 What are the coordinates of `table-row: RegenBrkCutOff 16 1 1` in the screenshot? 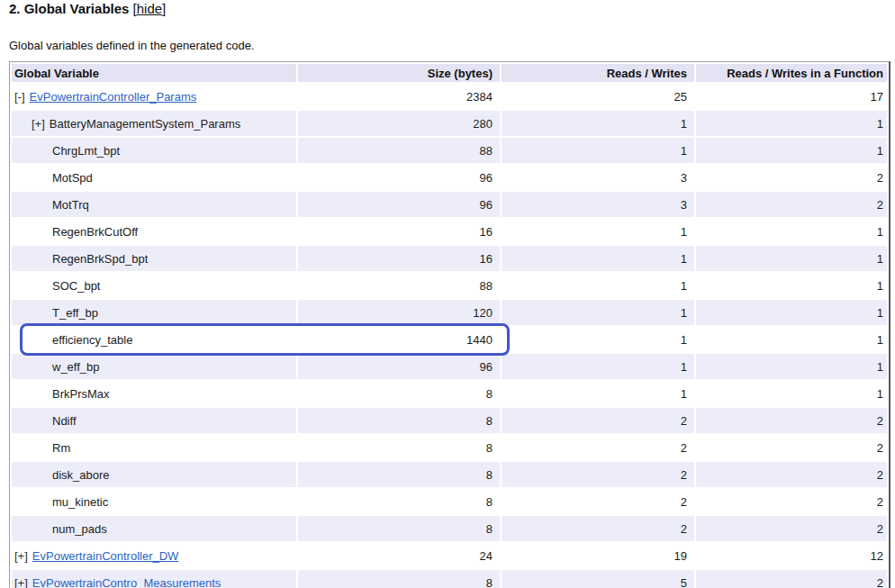 It's located at (449, 231).